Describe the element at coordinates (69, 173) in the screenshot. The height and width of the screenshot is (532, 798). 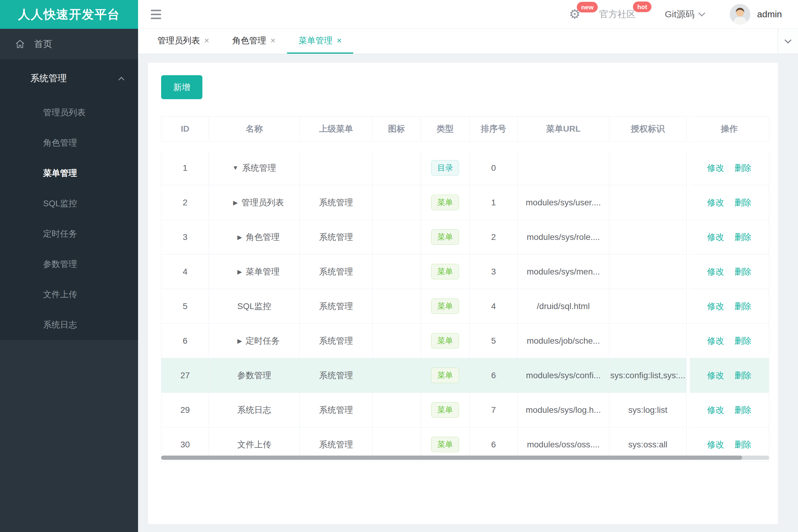
I see `sidebar-item-menu-mgmt: 菜单管理` at that location.